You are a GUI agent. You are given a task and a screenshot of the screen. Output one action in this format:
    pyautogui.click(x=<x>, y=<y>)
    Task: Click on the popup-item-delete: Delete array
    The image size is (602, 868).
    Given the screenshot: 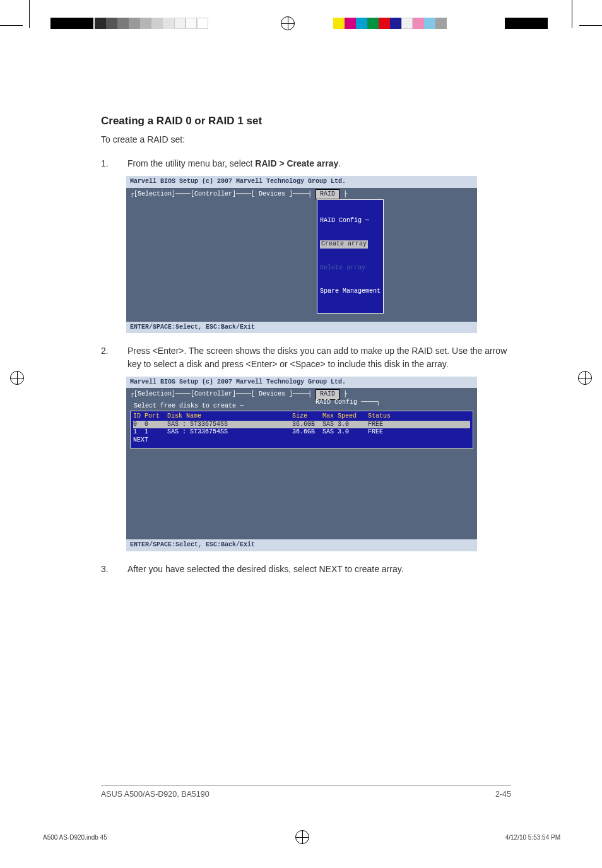 What is the action you would take?
    pyautogui.click(x=350, y=269)
    